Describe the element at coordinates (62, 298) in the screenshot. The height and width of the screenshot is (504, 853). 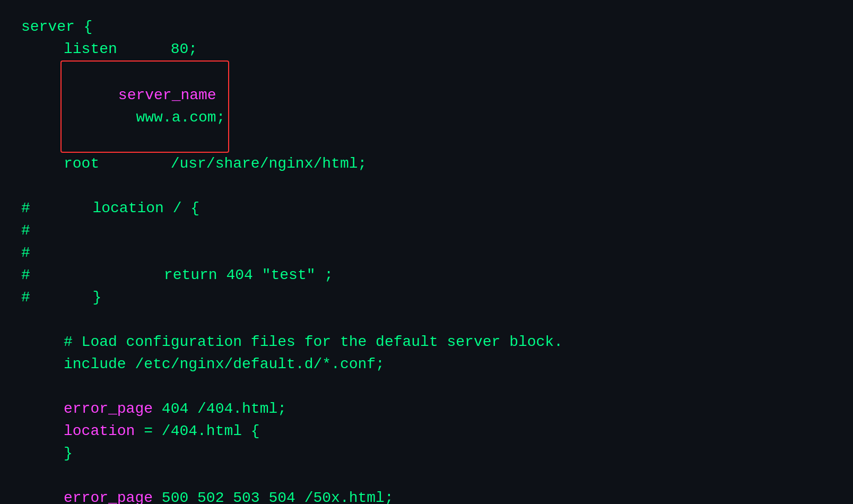
I see `code-comment: # }` at that location.